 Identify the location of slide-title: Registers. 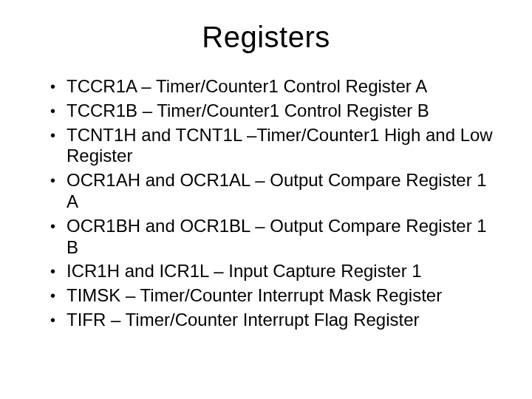
(266, 37).